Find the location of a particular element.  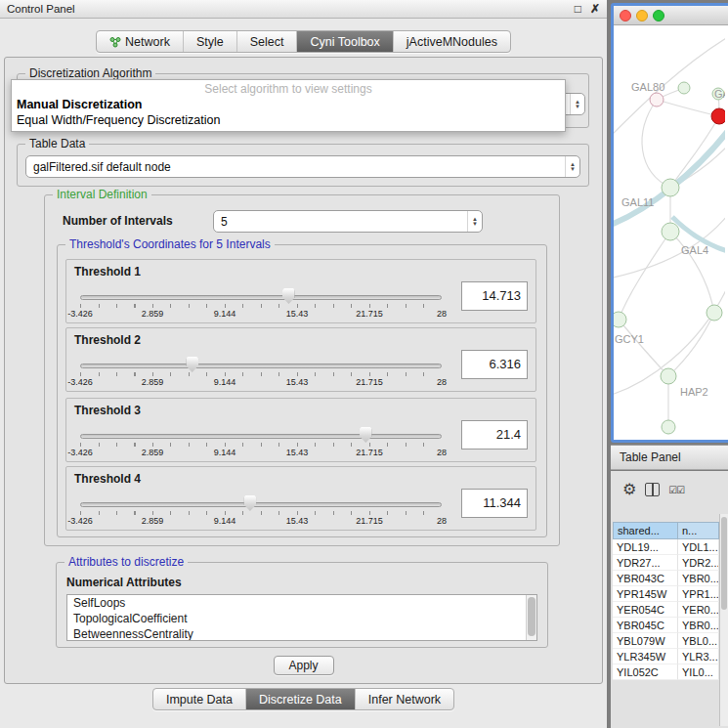

table-cell: YIL0... is located at coordinates (699, 672).